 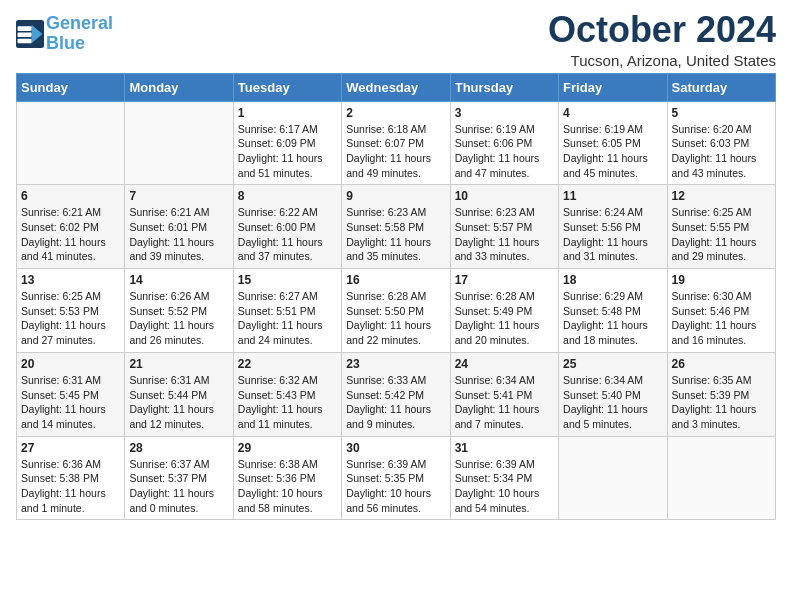 I want to click on day-number: 22, so click(x=288, y=364).